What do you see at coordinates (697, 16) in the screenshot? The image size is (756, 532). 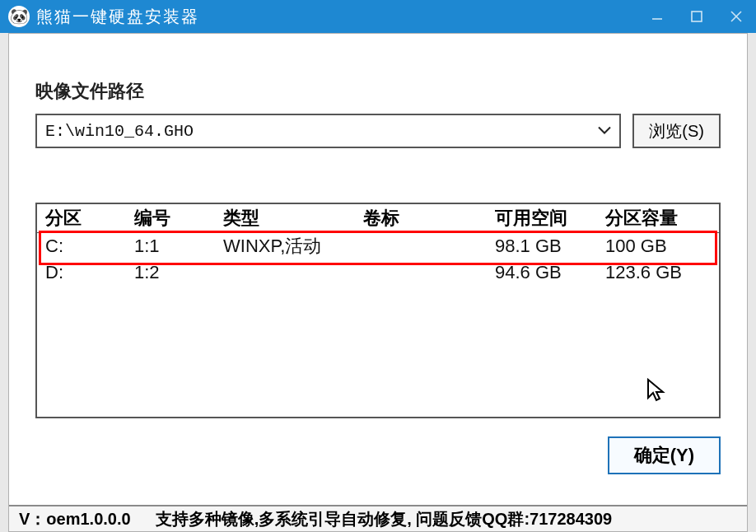 I see `maximize-button` at bounding box center [697, 16].